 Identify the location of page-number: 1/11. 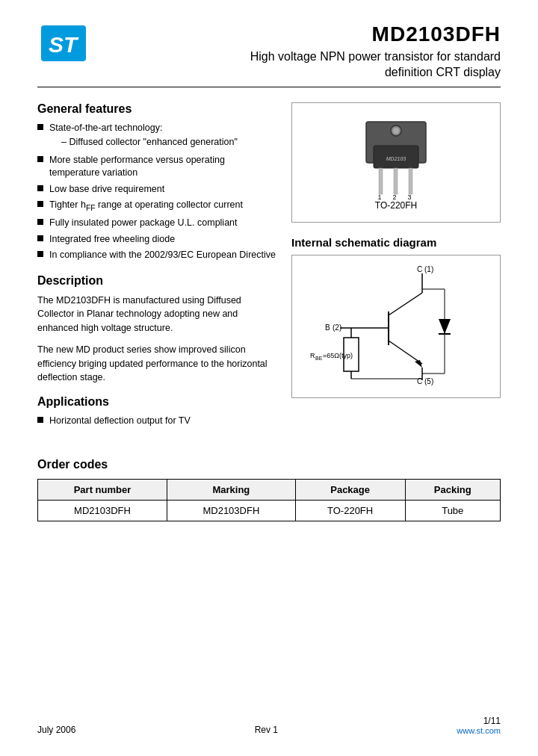
(492, 721).